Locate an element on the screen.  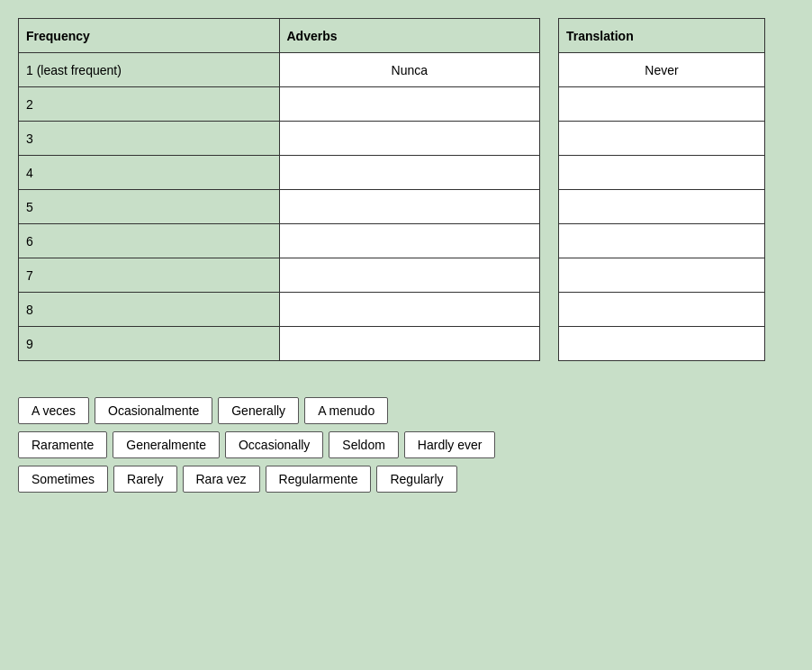
word-chip: Occasionally is located at coordinates (274, 445).